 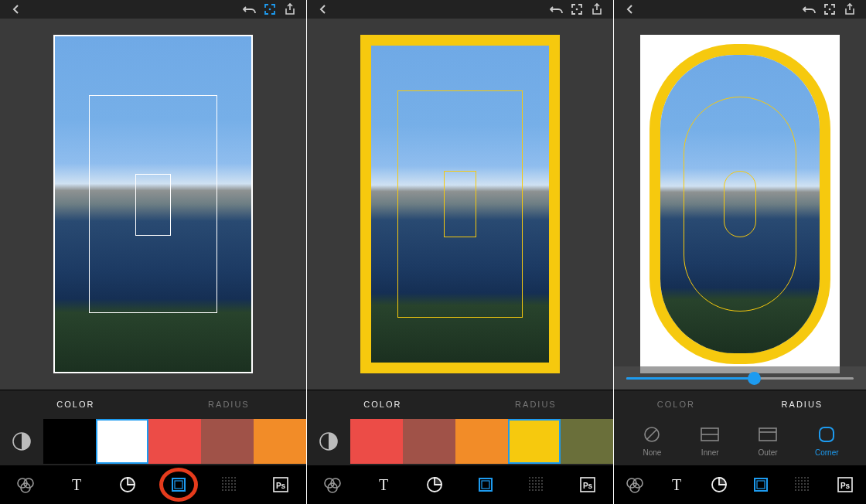 I want to click on label: Outer, so click(x=769, y=453).